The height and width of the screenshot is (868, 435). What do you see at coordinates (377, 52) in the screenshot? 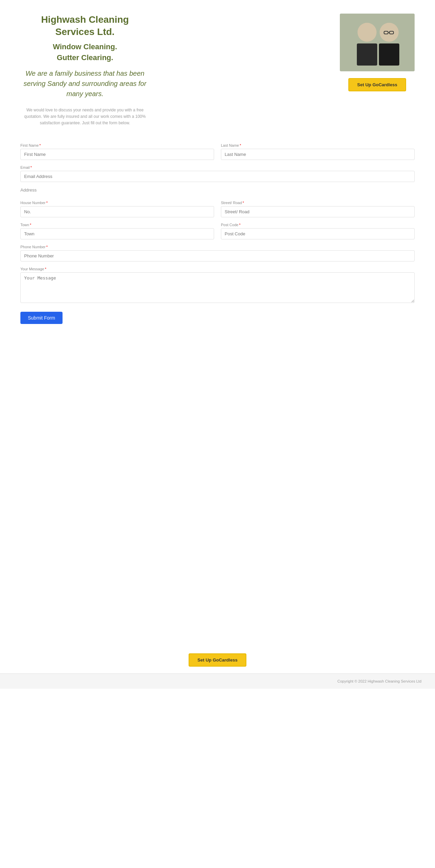
I see `hero-right: Set Up GoCardless` at bounding box center [377, 52].